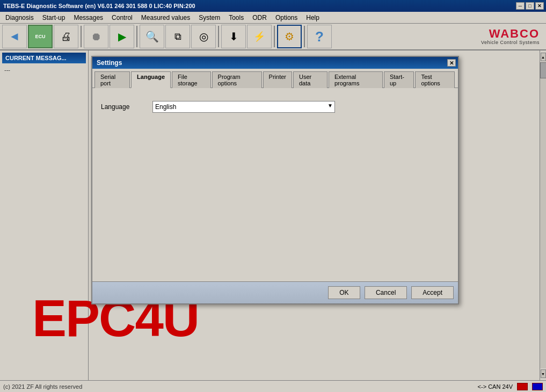 The width and height of the screenshot is (546, 392). What do you see at coordinates (152, 37) in the screenshot?
I see `search-icon: 🔍` at bounding box center [152, 37].